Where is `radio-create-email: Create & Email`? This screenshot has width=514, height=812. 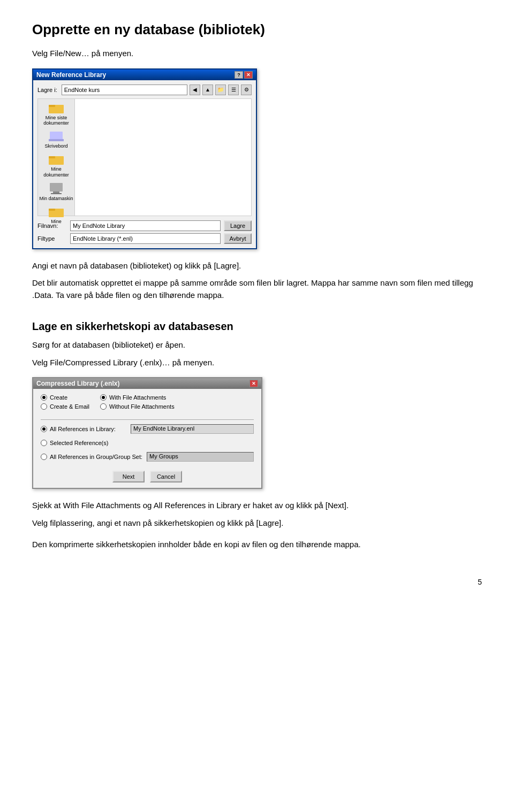 radio-create-email: Create & Email is located at coordinates (65, 407).